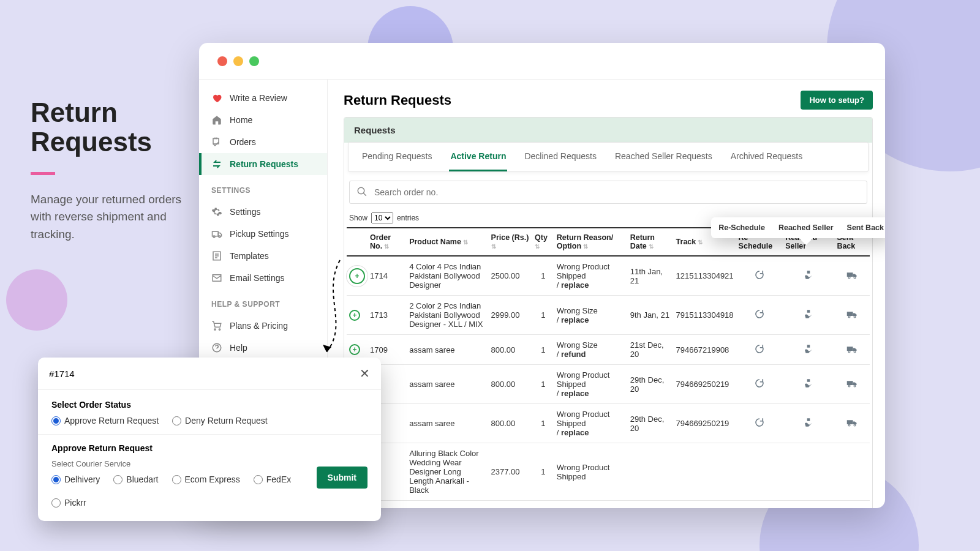 The width and height of the screenshot is (980, 551). I want to click on sidebar-item-settings: Settings, so click(263, 212).